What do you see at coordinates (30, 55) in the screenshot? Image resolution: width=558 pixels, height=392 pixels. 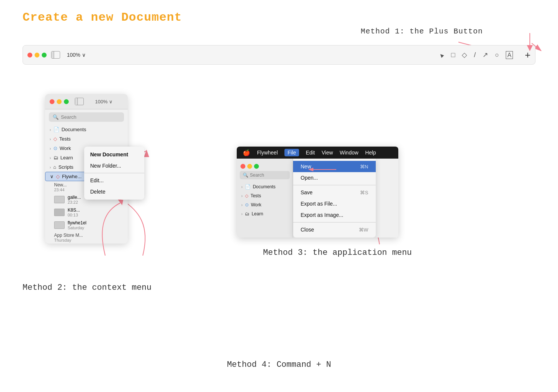 I see `close-button` at bounding box center [30, 55].